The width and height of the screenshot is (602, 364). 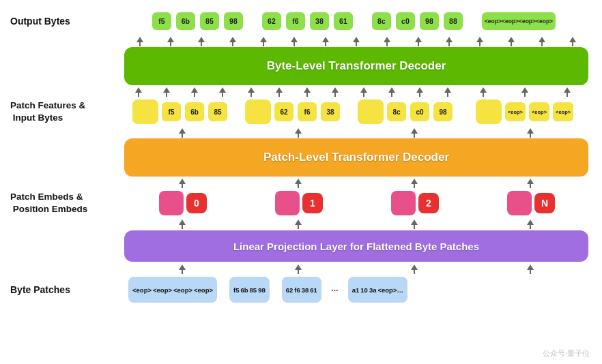 What do you see at coordinates (293, 112) in the screenshot?
I see `pf-group-2: 62 f6 38` at bounding box center [293, 112].